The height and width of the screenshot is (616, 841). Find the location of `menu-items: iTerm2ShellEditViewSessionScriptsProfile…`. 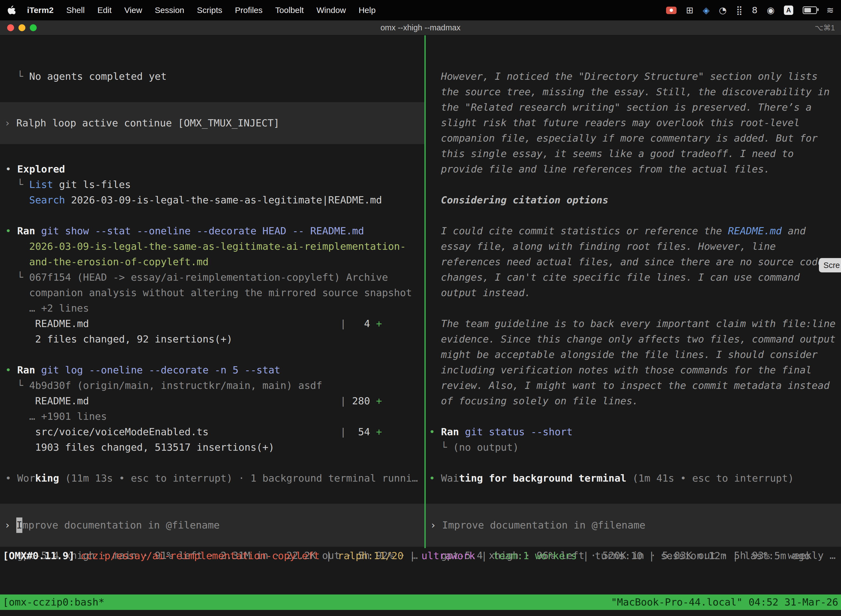

menu-items: iTerm2ShellEditViewSessionScriptsProfile… is located at coordinates (201, 10).